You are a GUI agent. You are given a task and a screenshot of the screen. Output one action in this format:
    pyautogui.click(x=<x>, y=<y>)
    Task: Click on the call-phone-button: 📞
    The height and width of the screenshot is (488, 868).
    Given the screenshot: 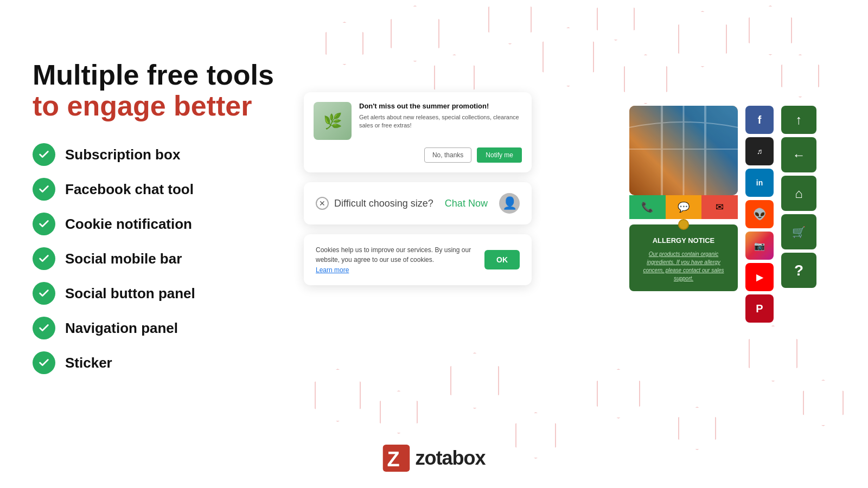 What is the action you would take?
    pyautogui.click(x=648, y=207)
    